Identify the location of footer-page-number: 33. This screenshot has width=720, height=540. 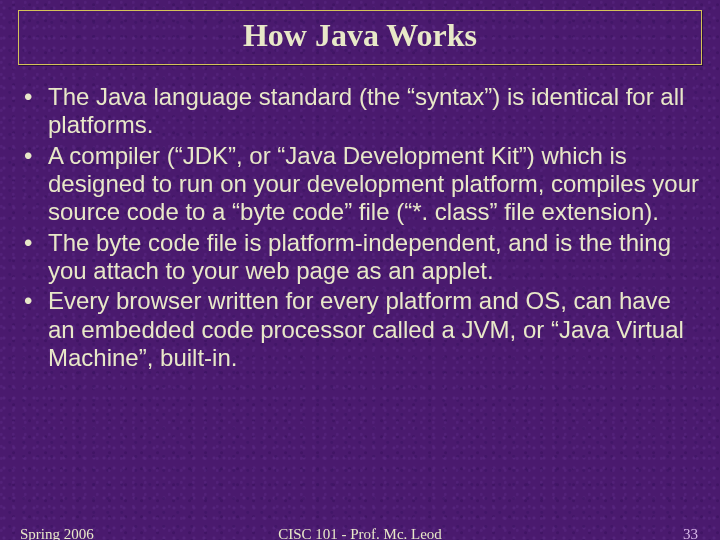
(690, 533).